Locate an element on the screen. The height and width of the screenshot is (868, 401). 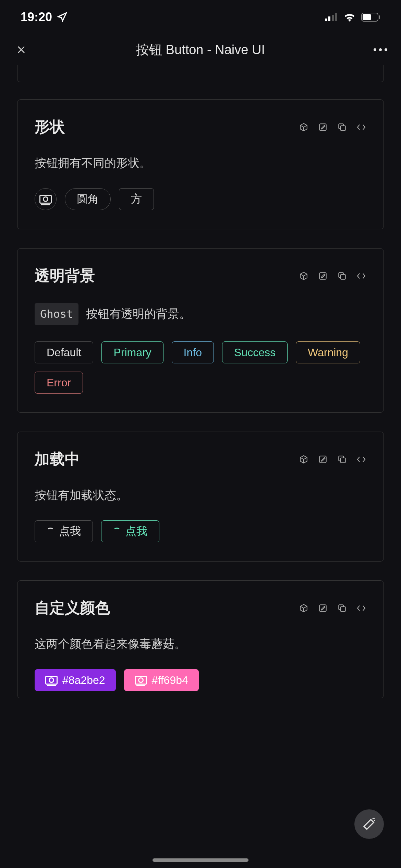
card-title: 透明背景 is located at coordinates (65, 276).